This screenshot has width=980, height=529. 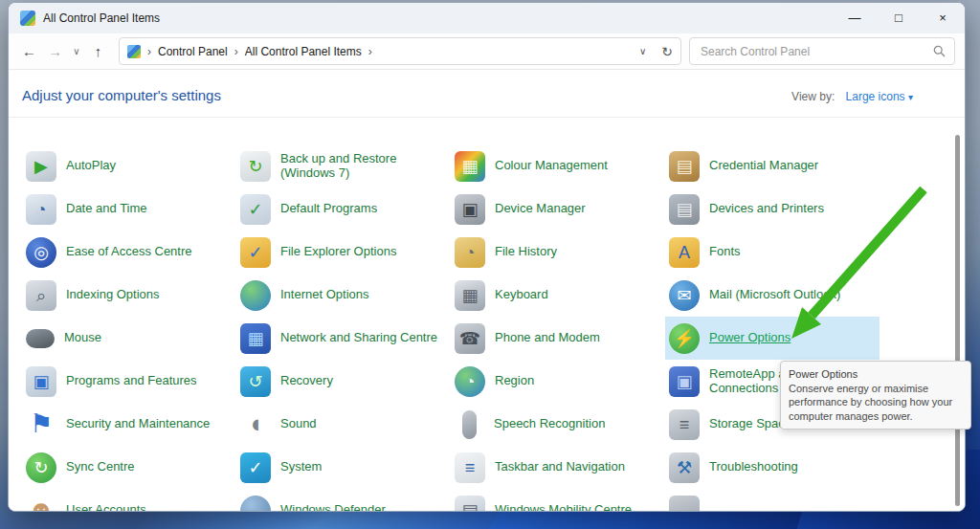 What do you see at coordinates (470, 382) in the screenshot?
I see `region-icon: ◔` at bounding box center [470, 382].